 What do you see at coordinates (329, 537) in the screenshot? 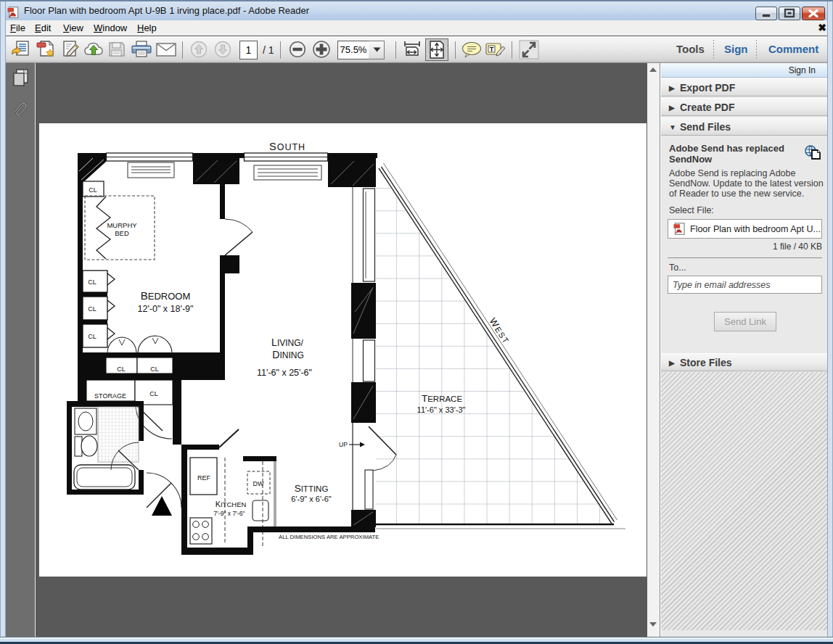
I see `svg-text: ALL DIMENSIONS ARE APPROXIMATE` at bounding box center [329, 537].